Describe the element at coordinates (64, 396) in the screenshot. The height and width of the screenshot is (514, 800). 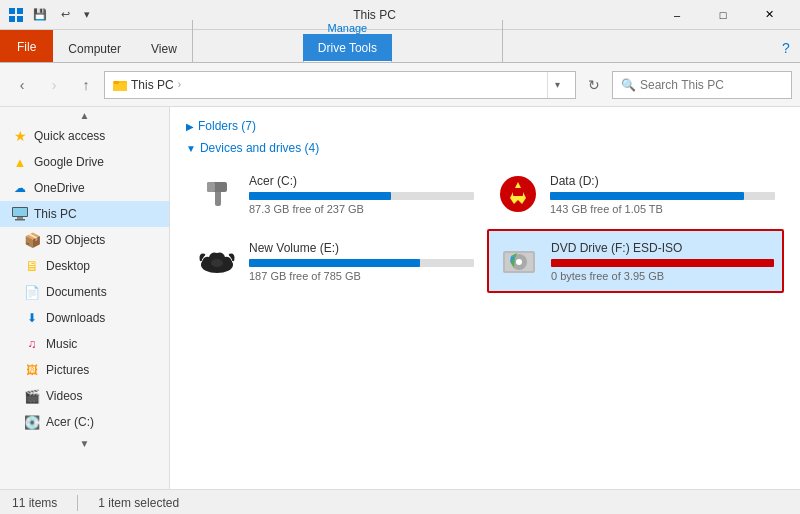
I see `sidebar-label-videos: Videos` at that location.